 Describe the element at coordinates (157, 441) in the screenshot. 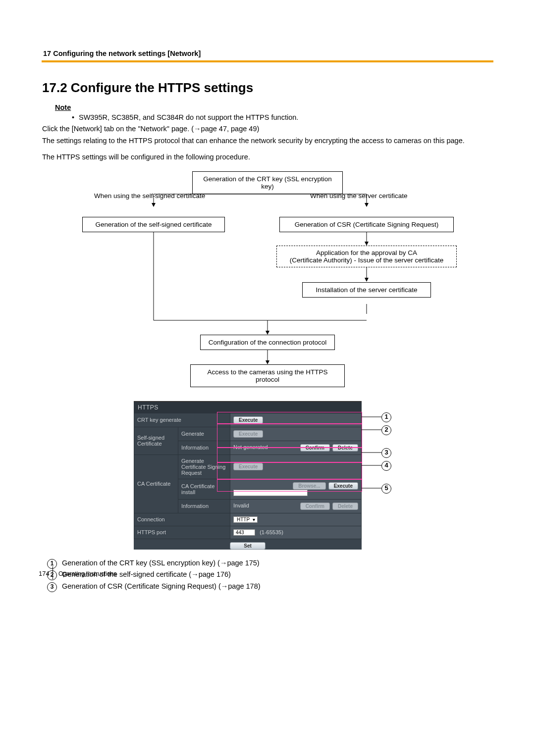

I see `row-selfsigned-label: Self-signed Certificate` at that location.